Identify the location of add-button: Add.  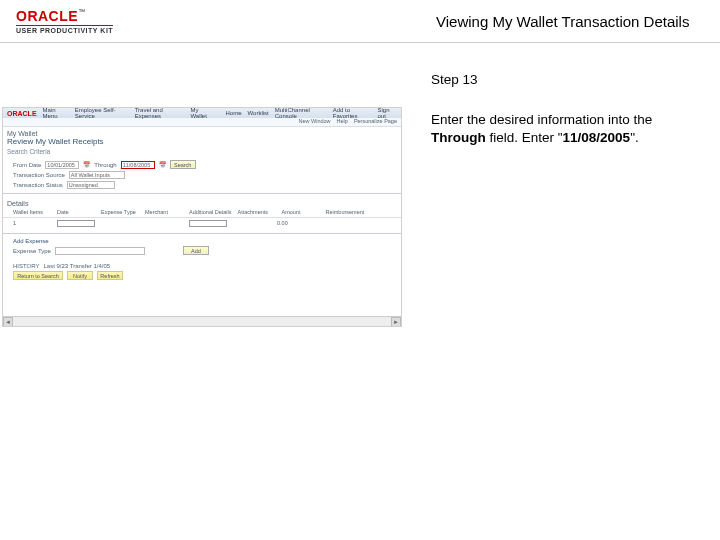
(196, 250).